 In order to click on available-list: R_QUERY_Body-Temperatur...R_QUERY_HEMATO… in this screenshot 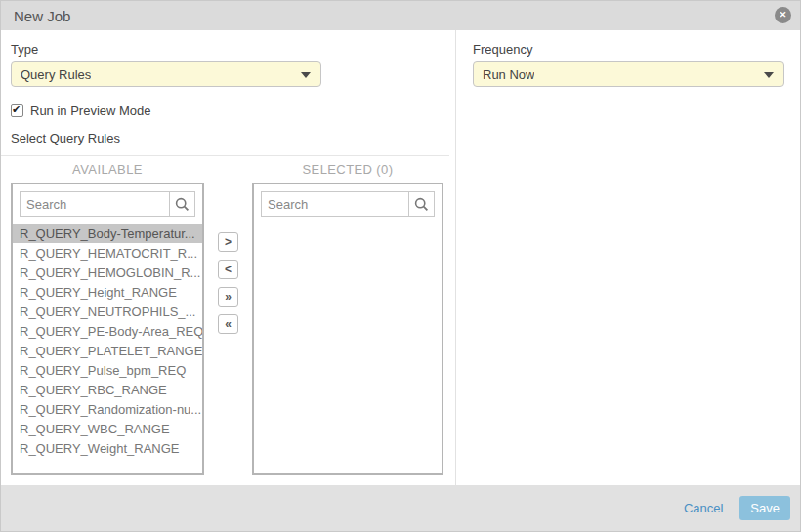, I will do `click(107, 341)`.